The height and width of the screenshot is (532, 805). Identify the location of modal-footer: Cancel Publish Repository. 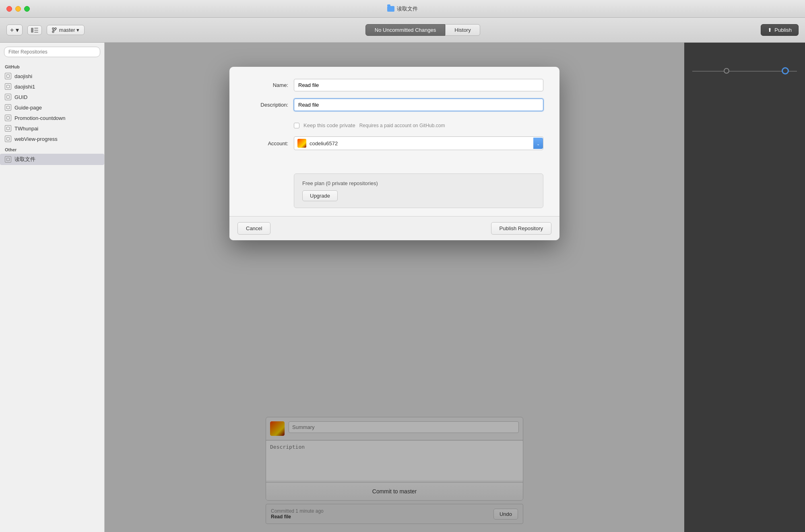
(394, 228).